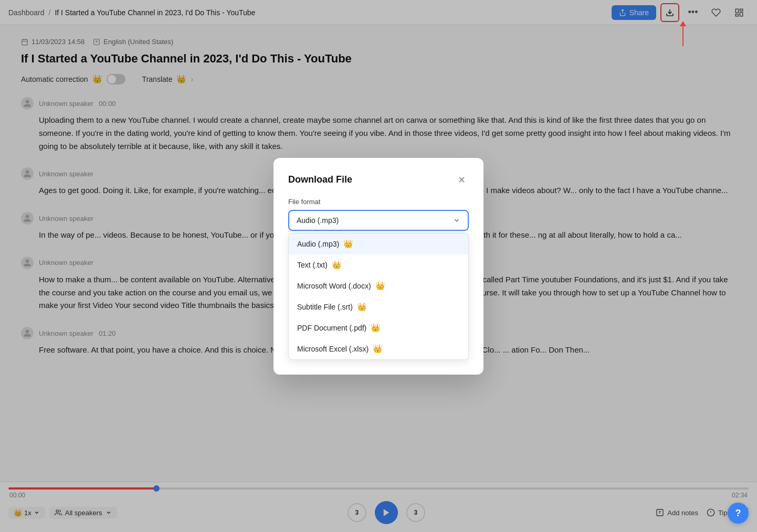  I want to click on option-label: PDF Document (.pdf), so click(332, 328).